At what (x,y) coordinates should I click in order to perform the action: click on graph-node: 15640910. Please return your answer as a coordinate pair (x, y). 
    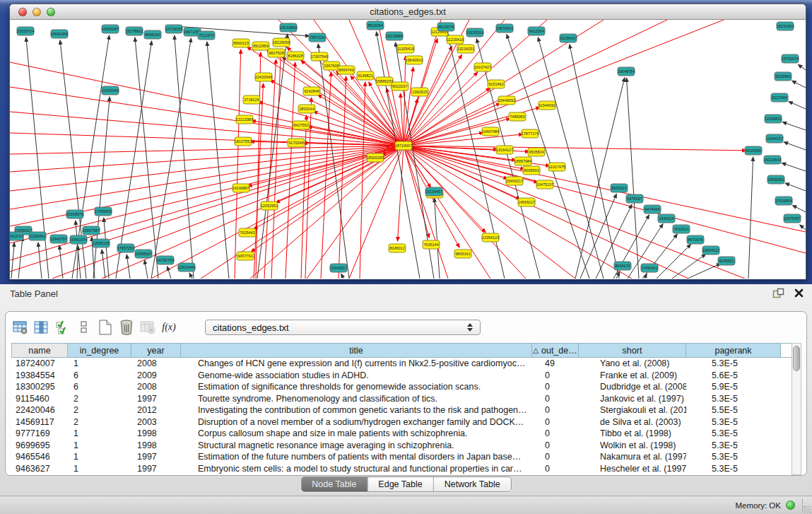
    Looking at the image, I should click on (414, 60).